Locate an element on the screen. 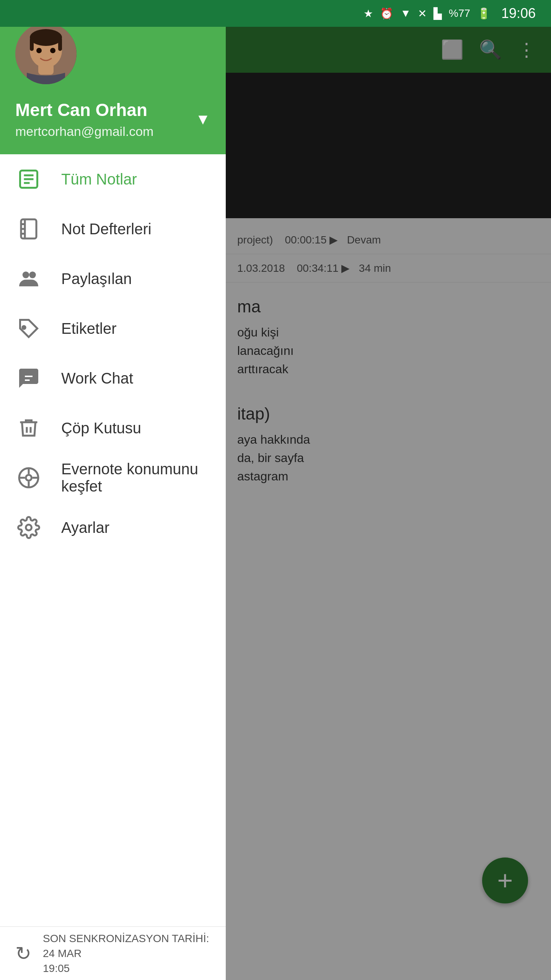 Image resolution: width=551 pixels, height=980 pixels. drawer-user-info: Mert Can Orhan mertcorhan@gmail.com ▼ is located at coordinates (113, 119).